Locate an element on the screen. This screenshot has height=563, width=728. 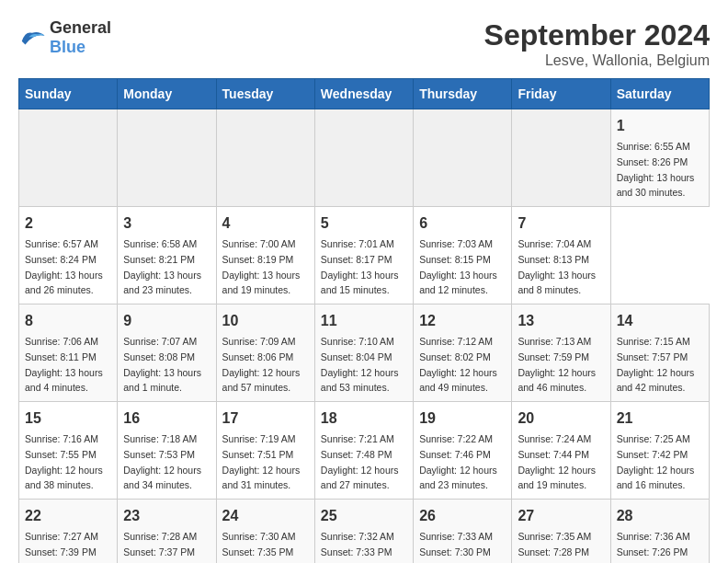
day-info: Sunrise: 7:18 AMSunset: 7:53 PMDaylight:… is located at coordinates (162, 462).